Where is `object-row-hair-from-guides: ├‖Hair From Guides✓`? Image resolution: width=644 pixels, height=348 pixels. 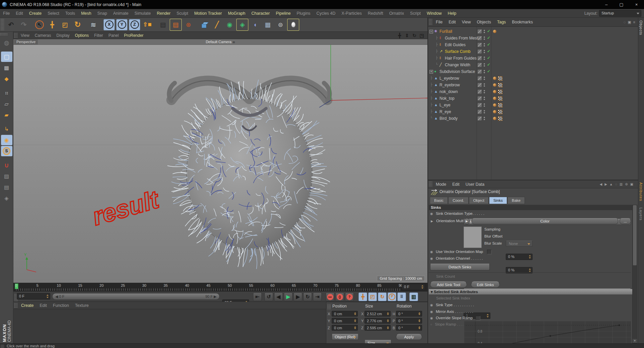
object-row-hair-from-guides: ├‖Hair From Guides✓ is located at coordinates (533, 58).